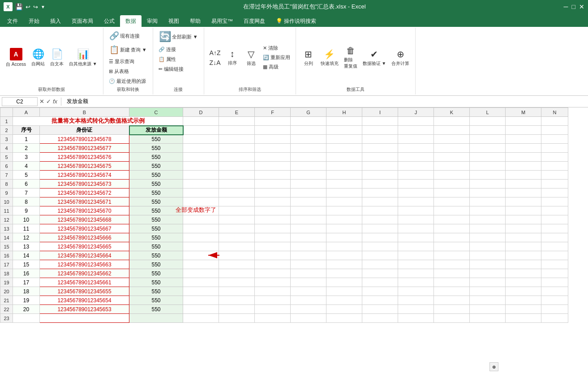 The height and width of the screenshot is (373, 588). Describe the element at coordinates (273, 157) in the screenshot. I see `cell-f5` at that location.